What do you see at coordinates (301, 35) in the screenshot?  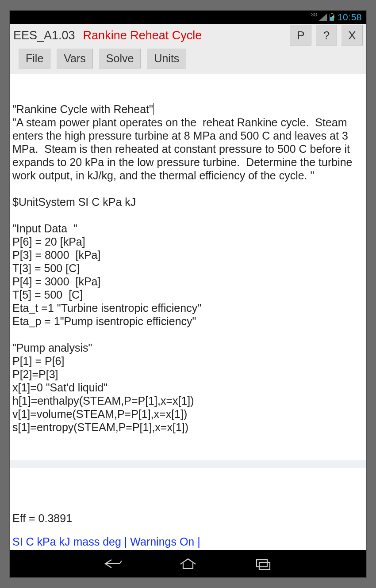 I see `p-button: P` at bounding box center [301, 35].